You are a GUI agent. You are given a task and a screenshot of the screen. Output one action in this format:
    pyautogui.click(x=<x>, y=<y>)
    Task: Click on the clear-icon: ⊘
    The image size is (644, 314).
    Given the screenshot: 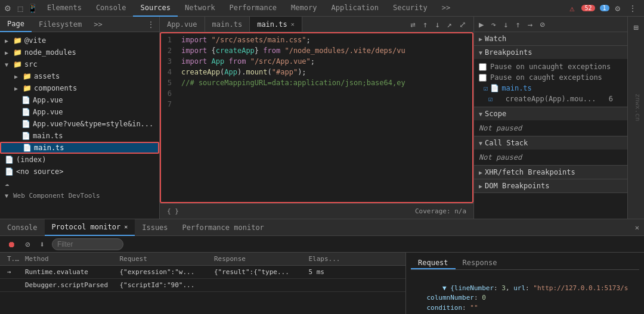 What is the action you would take?
    pyautogui.click(x=27, y=244)
    